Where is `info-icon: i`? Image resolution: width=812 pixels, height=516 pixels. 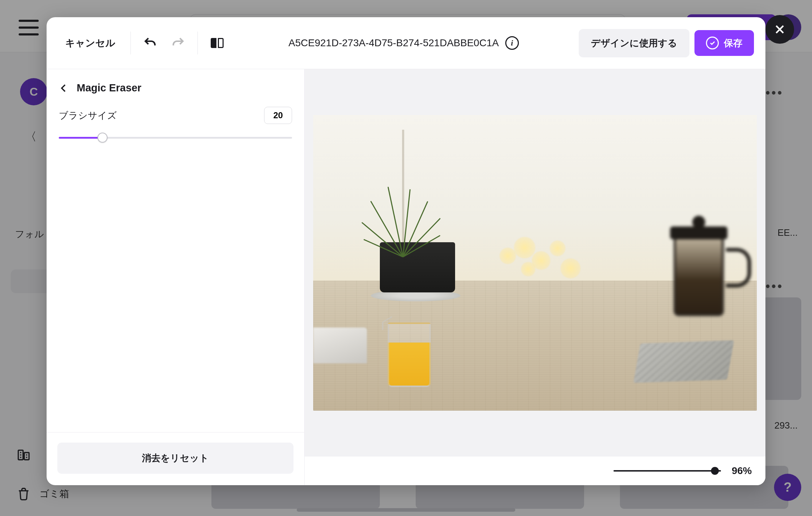 info-icon: i is located at coordinates (512, 43).